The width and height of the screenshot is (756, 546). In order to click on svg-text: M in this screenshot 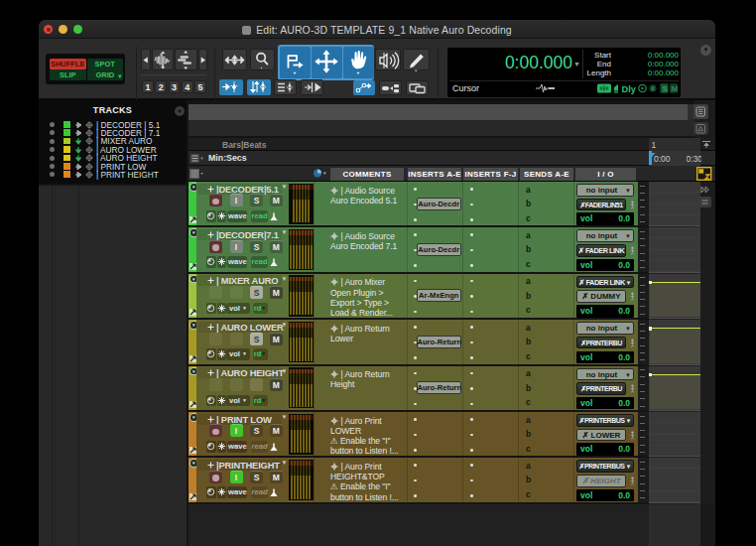, I will do `click(675, 89)`.